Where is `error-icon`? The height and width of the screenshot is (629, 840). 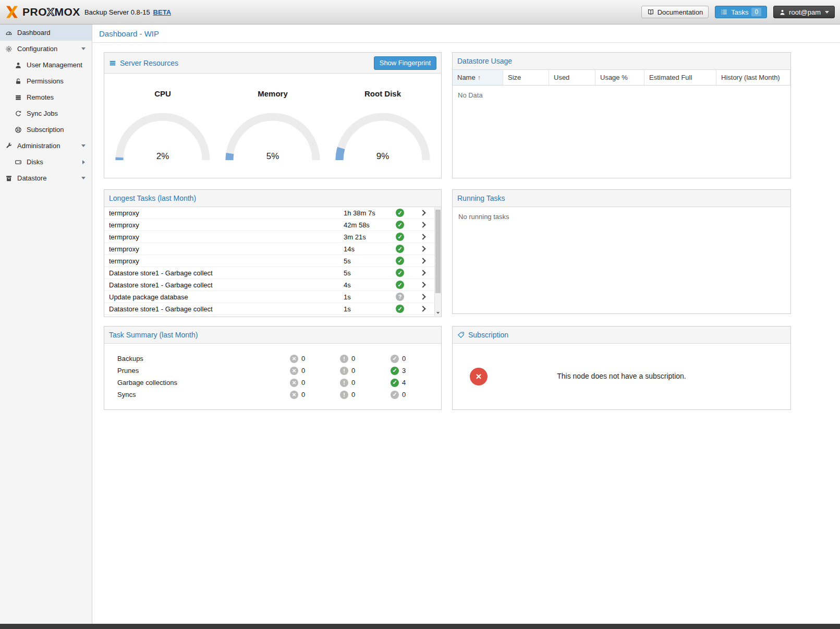
error-icon is located at coordinates (294, 371).